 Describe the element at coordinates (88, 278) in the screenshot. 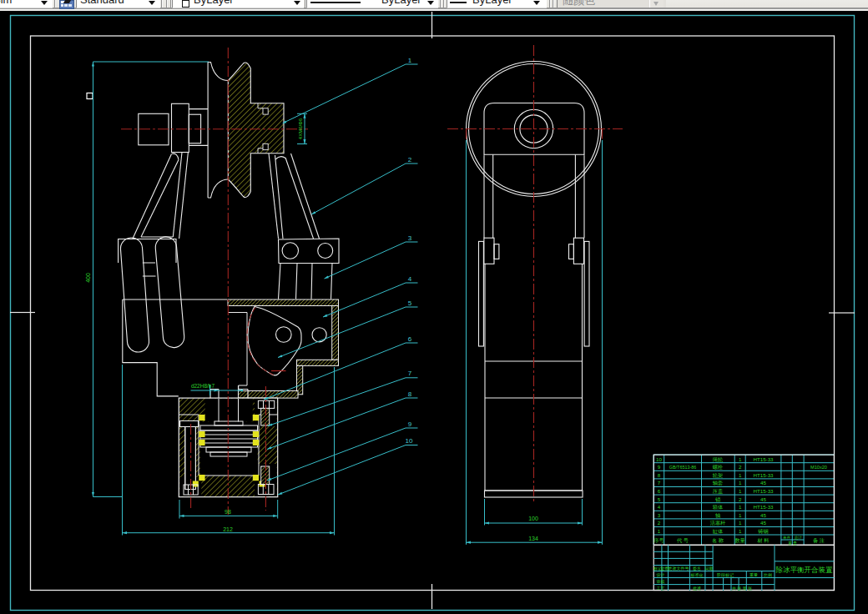

I see `svg-text: 400` at that location.